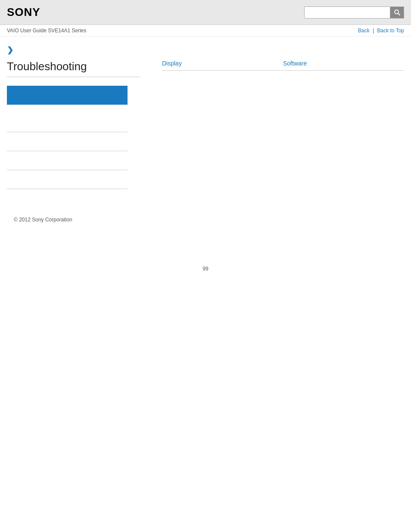 Image resolution: width=411 pixels, height=532 pixels. Describe the element at coordinates (391, 31) in the screenshot. I see `back-to-top-link: Back to Top` at that location.